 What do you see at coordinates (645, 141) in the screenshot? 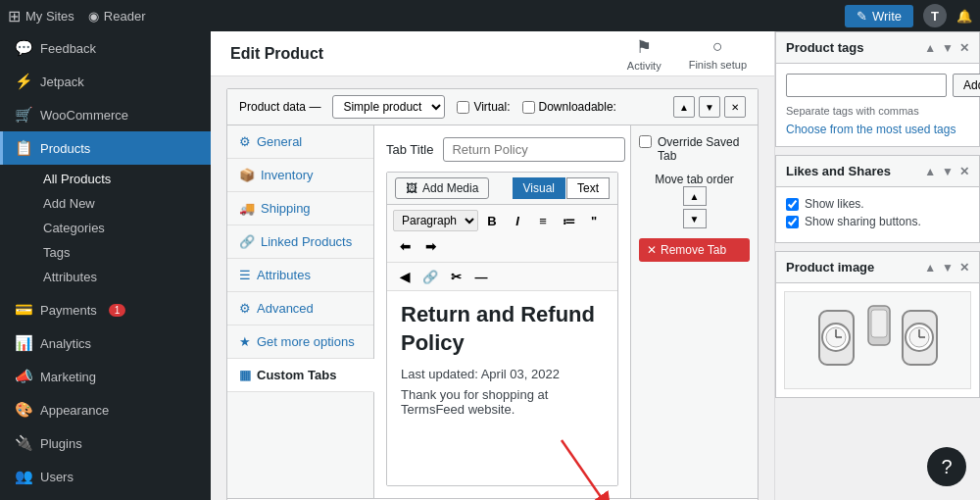
I see `override-saved-tab-checkbox` at bounding box center [645, 141].